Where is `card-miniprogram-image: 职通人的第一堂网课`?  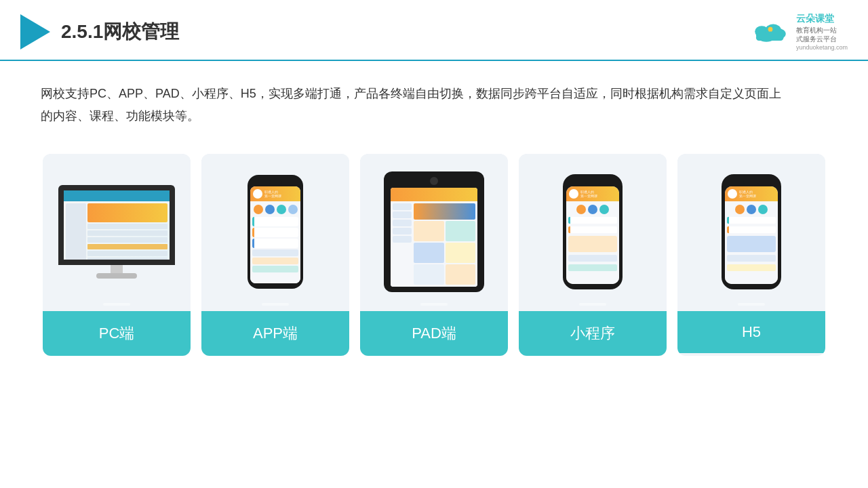 card-miniprogram-image: 职通人的第一堂网课 is located at coordinates (593, 228).